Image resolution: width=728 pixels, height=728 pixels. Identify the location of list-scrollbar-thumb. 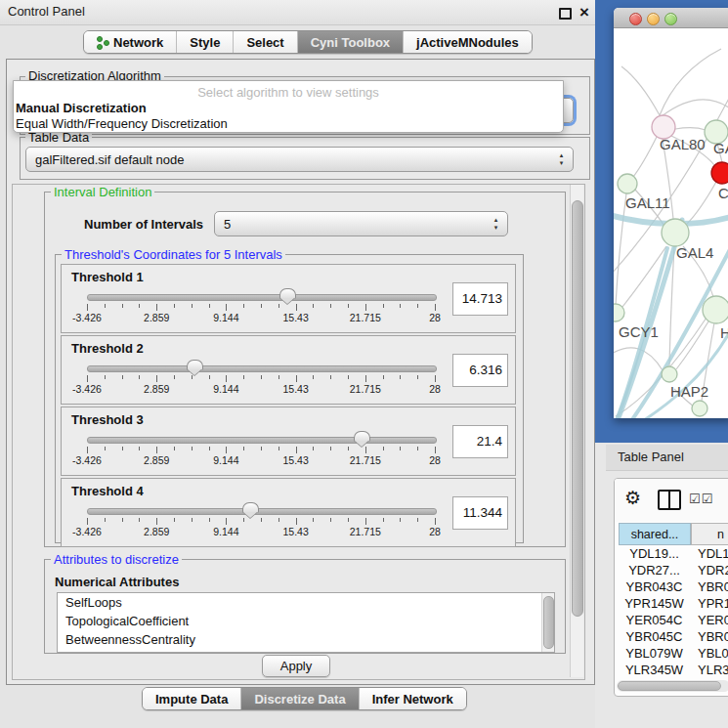
(549, 622).